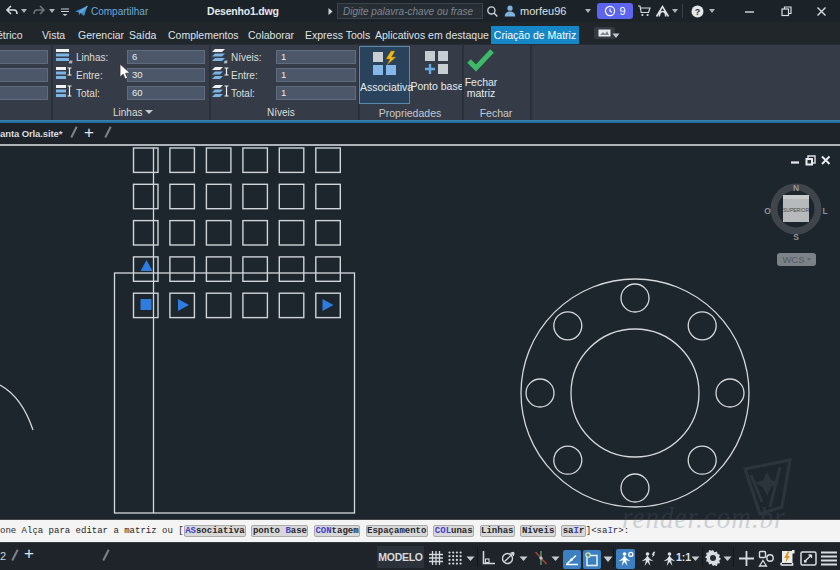 The image size is (840, 570). What do you see at coordinates (796, 237) in the screenshot?
I see `svg-text: S` at bounding box center [796, 237].